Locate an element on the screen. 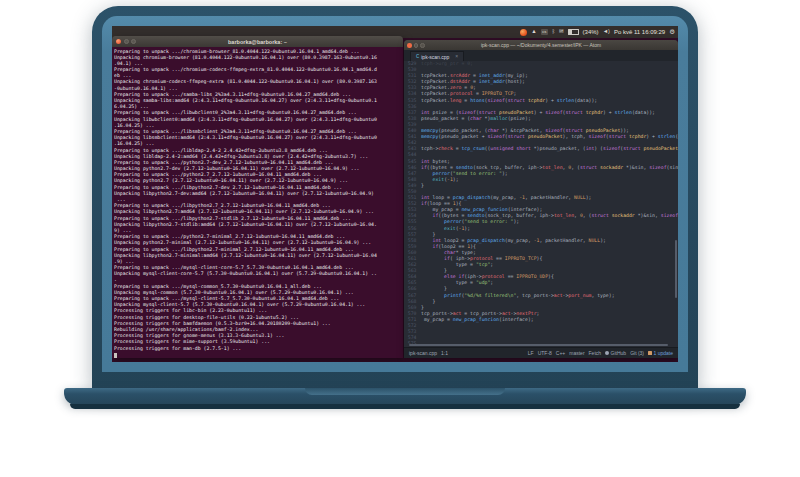 The image size is (800, 477). atom-maximize-button is located at coordinates (422, 46).